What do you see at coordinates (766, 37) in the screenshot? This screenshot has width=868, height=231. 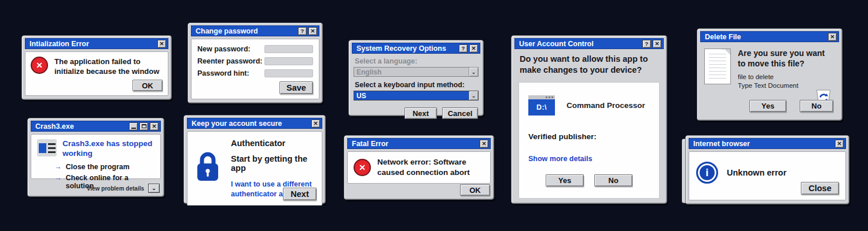 I see `window-title: Delete File` at bounding box center [766, 37].